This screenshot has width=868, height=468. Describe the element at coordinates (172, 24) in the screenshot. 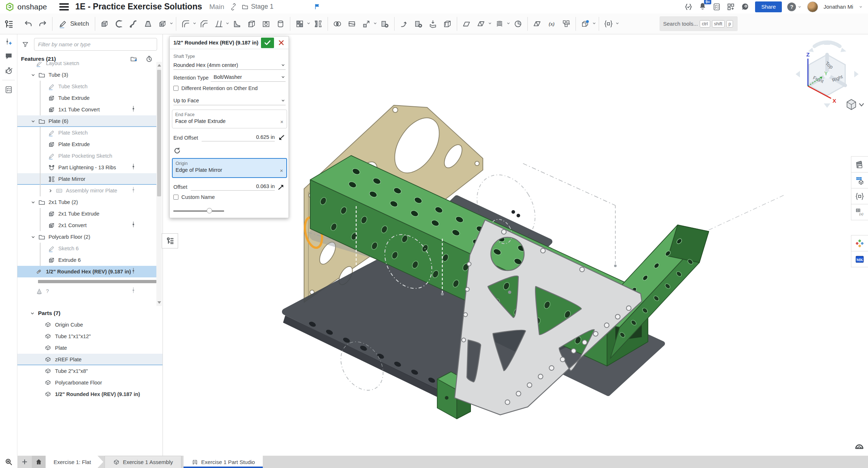

I see `thicken-menu-caret` at that location.